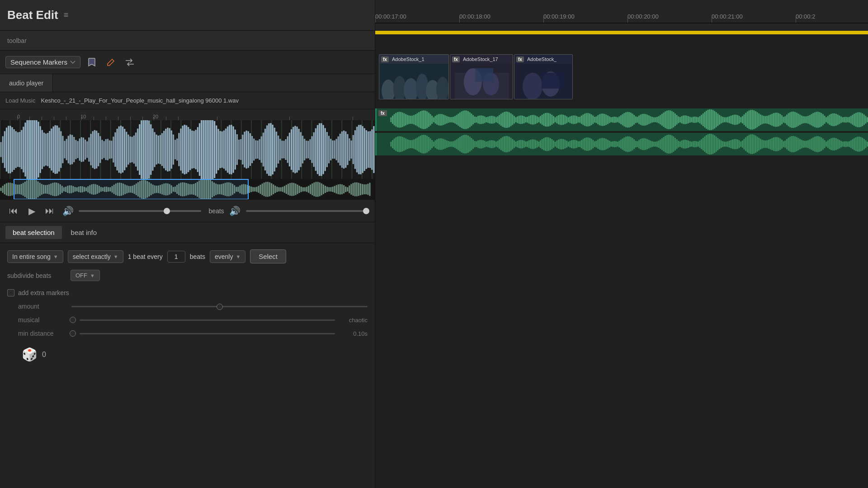  I want to click on sequence-markers-dropdown: Sequence Markers, so click(43, 62).